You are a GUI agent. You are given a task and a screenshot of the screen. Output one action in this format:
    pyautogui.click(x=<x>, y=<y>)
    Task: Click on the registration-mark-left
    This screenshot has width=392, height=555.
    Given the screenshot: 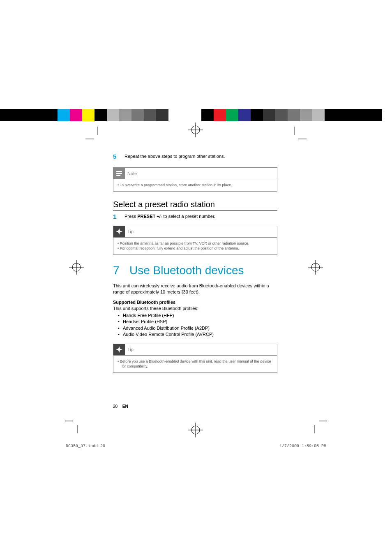 What is the action you would take?
    pyautogui.click(x=76, y=267)
    